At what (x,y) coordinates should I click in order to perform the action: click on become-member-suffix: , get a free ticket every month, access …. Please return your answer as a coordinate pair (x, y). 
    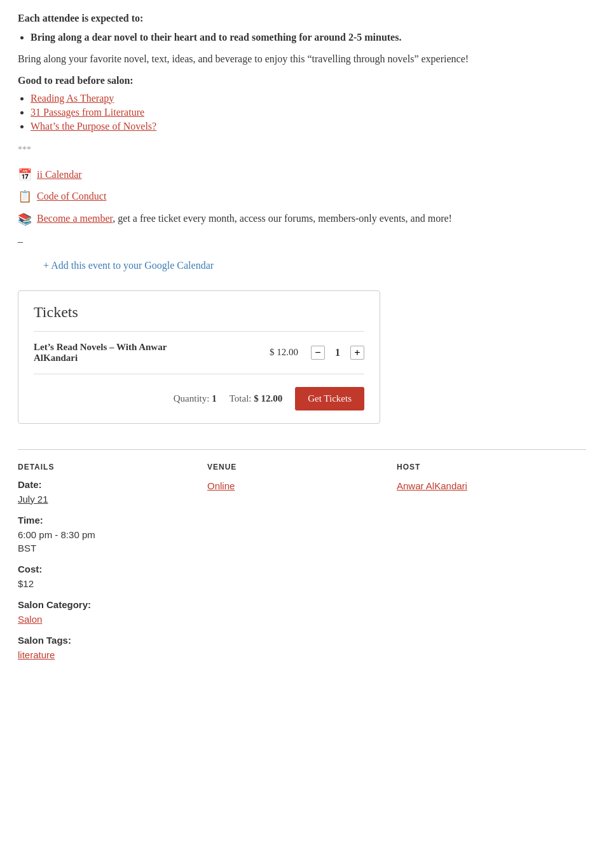
    Looking at the image, I should click on (282, 219).